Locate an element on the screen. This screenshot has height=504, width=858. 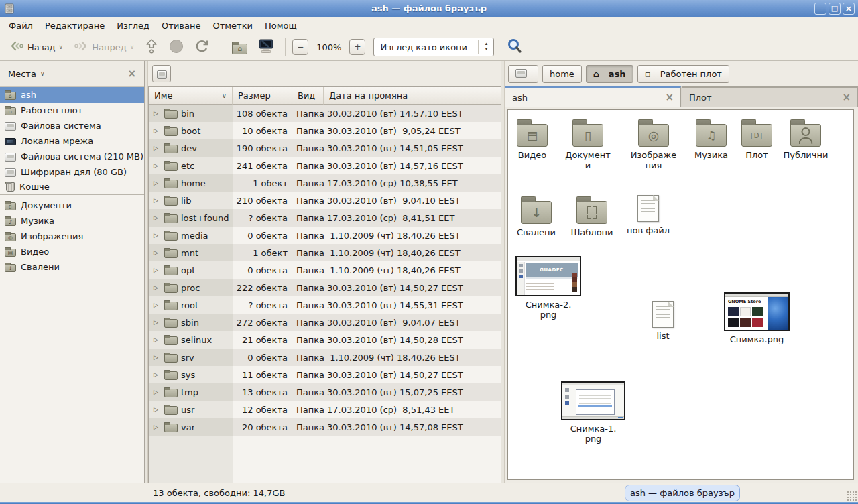
computer-button is located at coordinates (266, 47).